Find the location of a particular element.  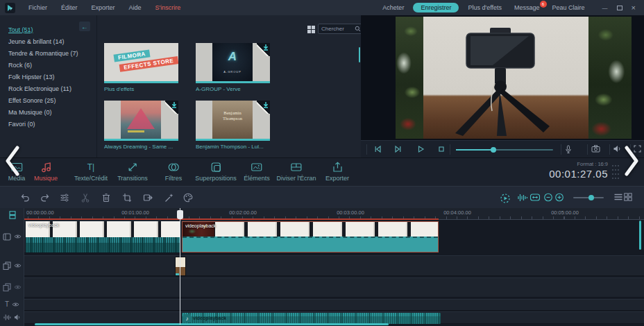

zoom-knob is located at coordinates (591, 198).